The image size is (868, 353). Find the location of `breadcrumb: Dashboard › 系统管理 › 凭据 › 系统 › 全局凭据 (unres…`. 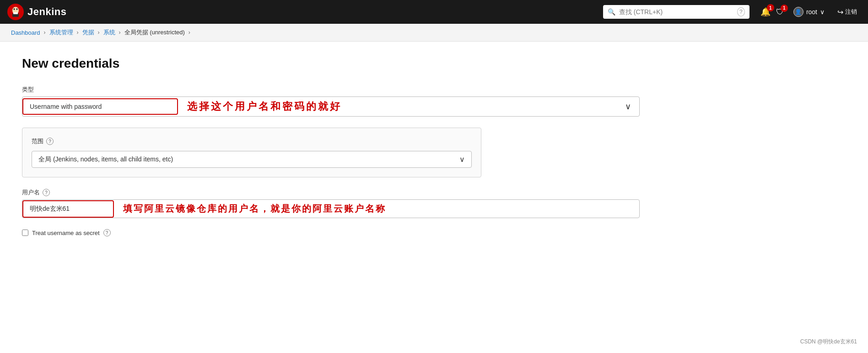

breadcrumb: Dashboard › 系统管理 › 凭据 › 系统 › 全局凭据 (unres… is located at coordinates (434, 33).